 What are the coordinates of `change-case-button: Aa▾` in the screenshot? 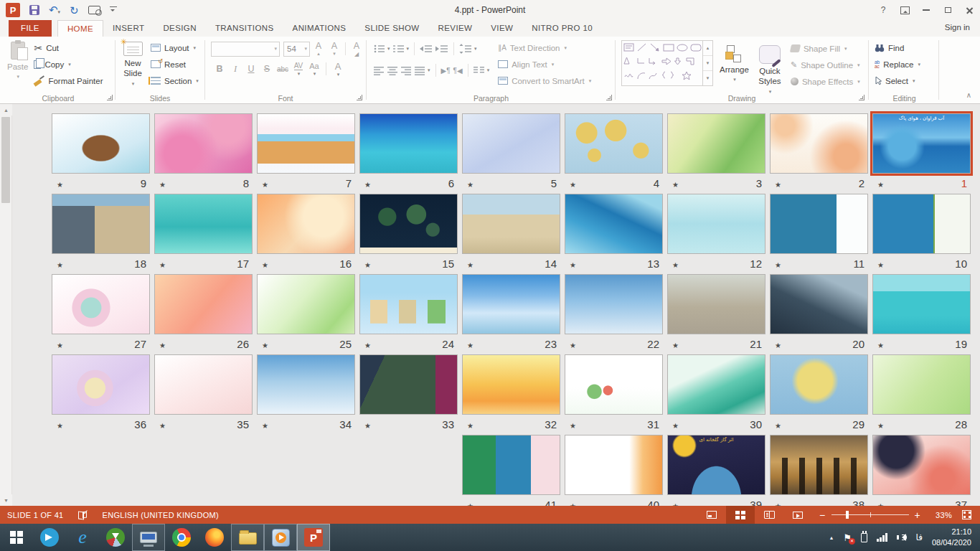 It's located at (314, 69).